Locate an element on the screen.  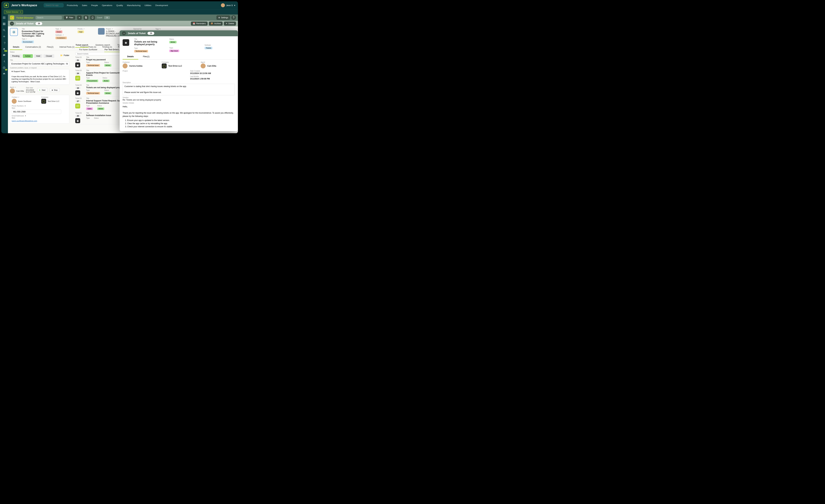
app-tab-ticket-director: Ticket Director × is located at coordinates (13, 12).